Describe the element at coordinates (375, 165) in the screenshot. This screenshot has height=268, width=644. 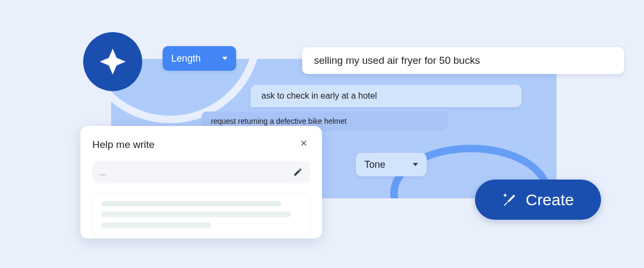
I see `tone-label: Tone` at that location.